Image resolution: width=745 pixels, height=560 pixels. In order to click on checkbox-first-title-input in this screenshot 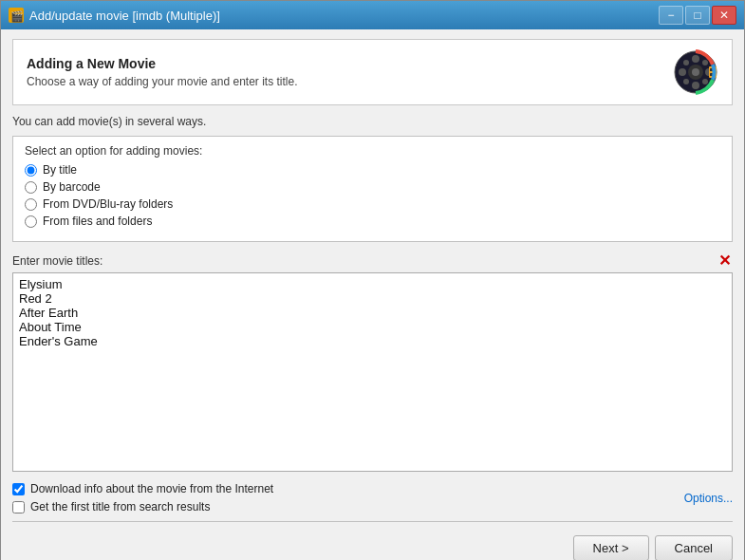, I will do `click(19, 507)`.